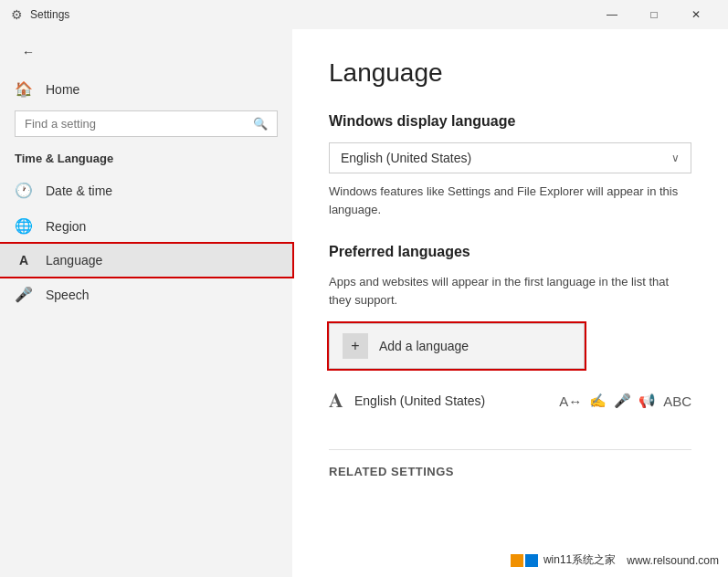 Image resolution: width=728 pixels, height=577 pixels. Describe the element at coordinates (510, 121) in the screenshot. I see `display-lang-section-title: Windows display language` at that location.